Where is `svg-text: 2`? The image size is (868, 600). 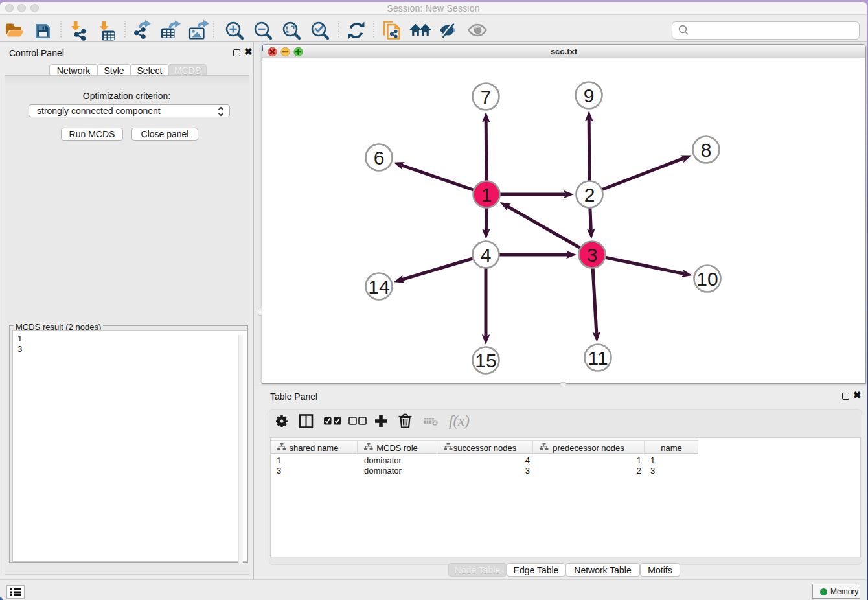
svg-text: 2 is located at coordinates (589, 194).